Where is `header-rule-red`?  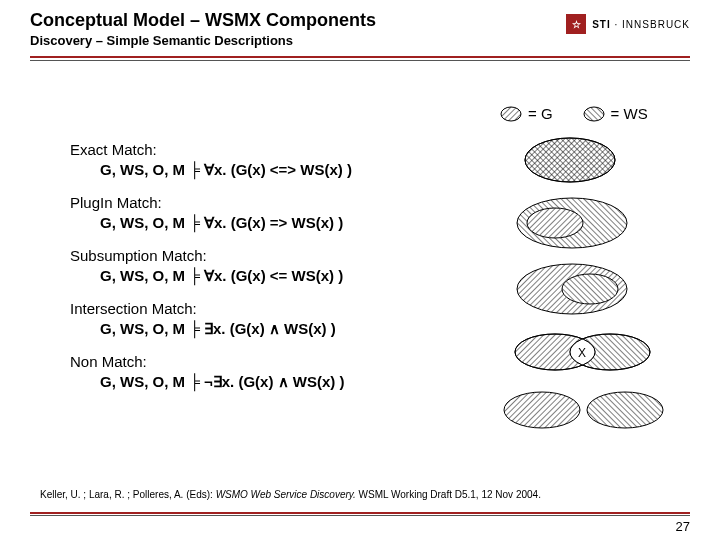
header-rule-red is located at coordinates (360, 57).